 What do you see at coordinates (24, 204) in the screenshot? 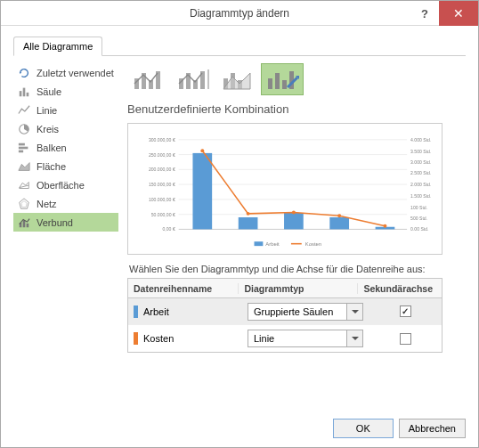
I see `radar-chart-icon` at bounding box center [24, 204].